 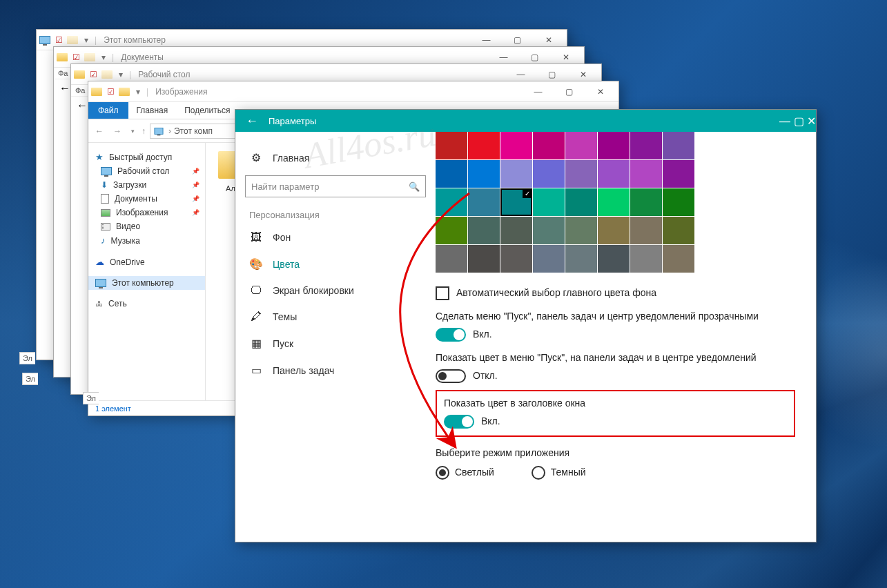 What do you see at coordinates (146, 185) in the screenshot?
I see `sidebar-item-downloads: Загрузки📌` at bounding box center [146, 185].